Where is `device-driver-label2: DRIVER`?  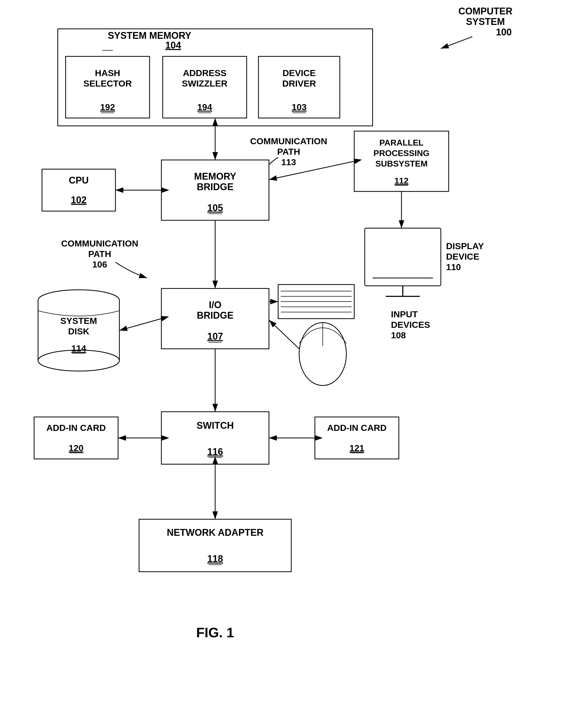 device-driver-label2: DRIVER is located at coordinates (299, 83).